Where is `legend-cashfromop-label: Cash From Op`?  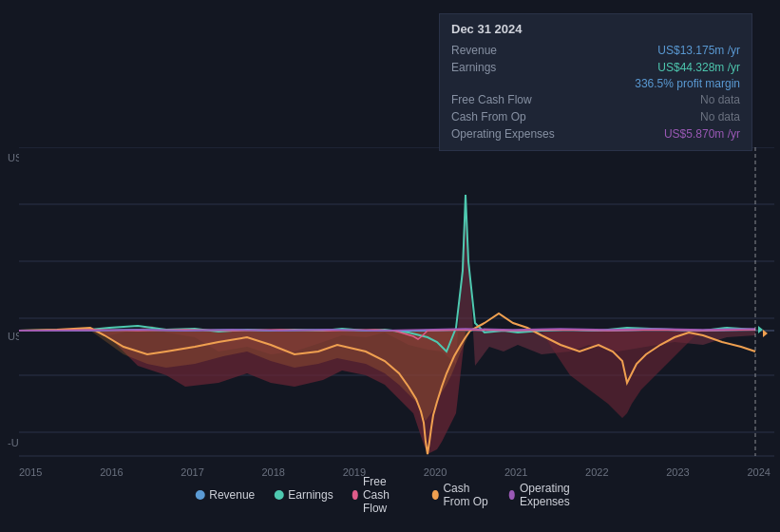
legend-cashfromop-label: Cash From Op is located at coordinates (466, 495).